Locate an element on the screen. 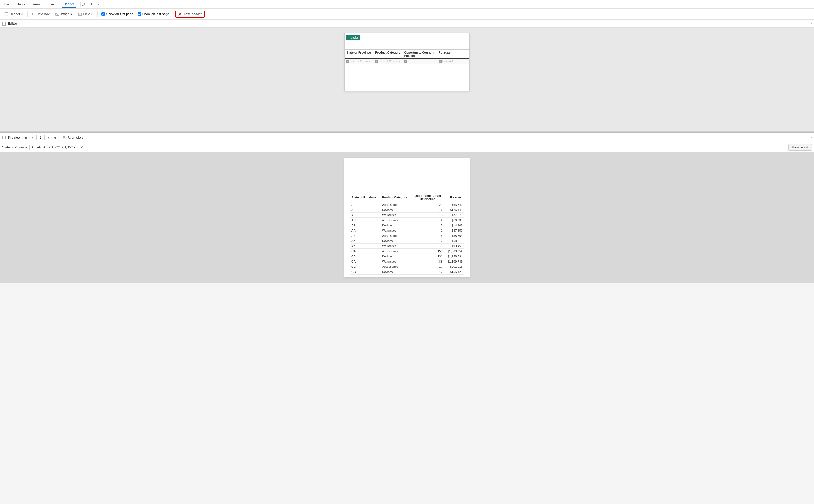  section-bar-arrow: › is located at coordinates (811, 23).